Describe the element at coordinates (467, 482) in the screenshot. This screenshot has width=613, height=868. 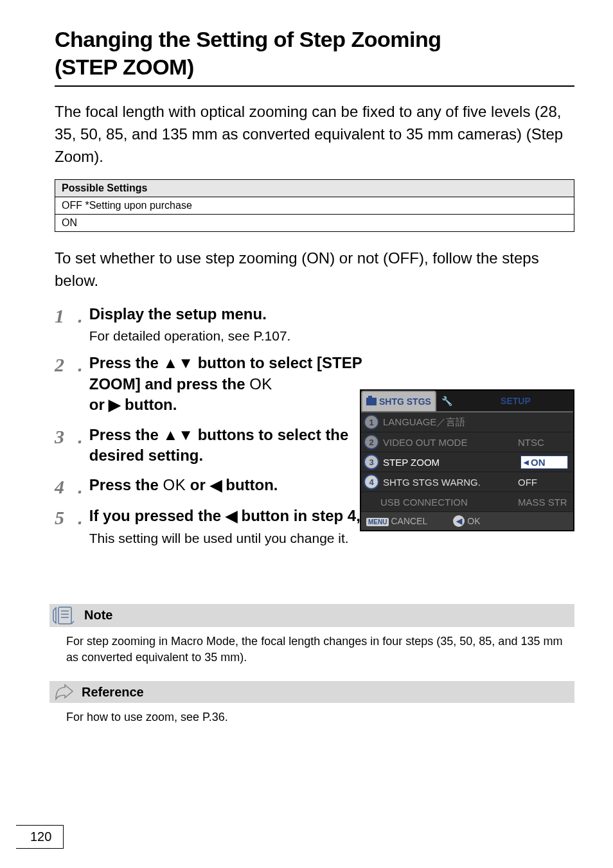
I see `lcd-row: 4 SHTG STGS WARNG. OFF` at that location.